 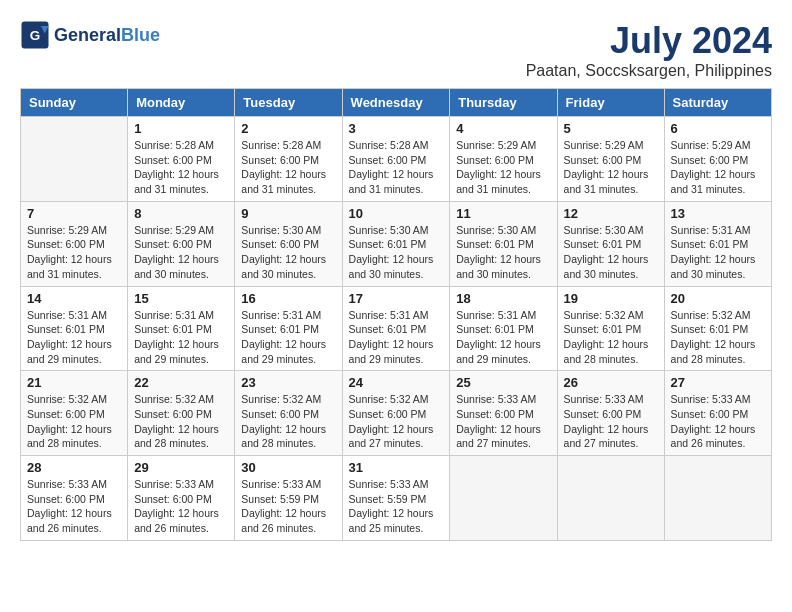 I want to click on calendar-week-row: 7Sunrise: 5:29 AM Sunset: 6:00 PM Daylig…, so click(x=396, y=244).